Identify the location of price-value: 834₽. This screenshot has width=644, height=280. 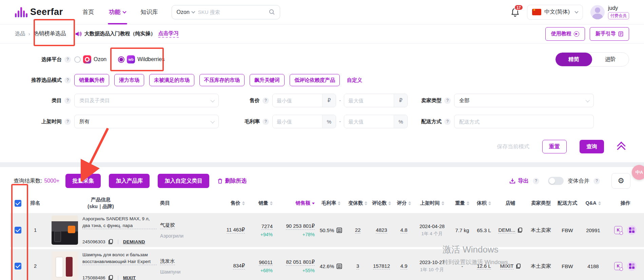
(239, 266).